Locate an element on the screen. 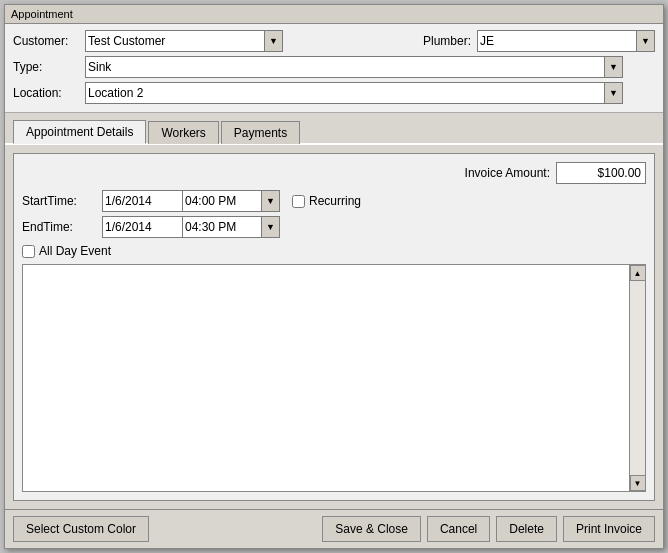 Image resolution: width=668 pixels, height=553 pixels. plumber-label: Plumber: is located at coordinates (447, 41).